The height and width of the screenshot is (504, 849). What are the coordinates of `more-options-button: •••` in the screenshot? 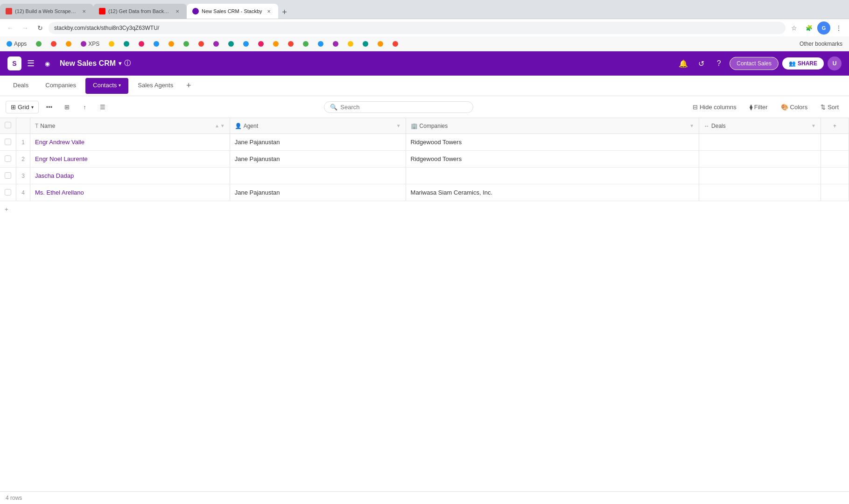 It's located at (49, 107).